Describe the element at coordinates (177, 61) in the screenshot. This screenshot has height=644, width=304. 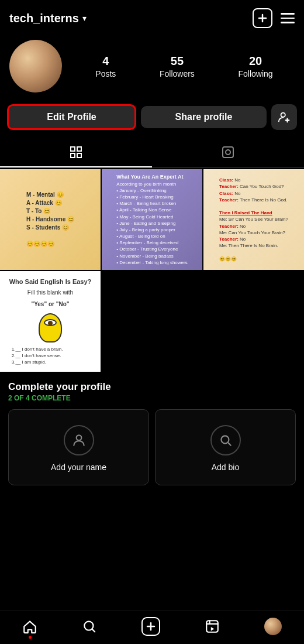
I see `followers-count: 55` at that location.